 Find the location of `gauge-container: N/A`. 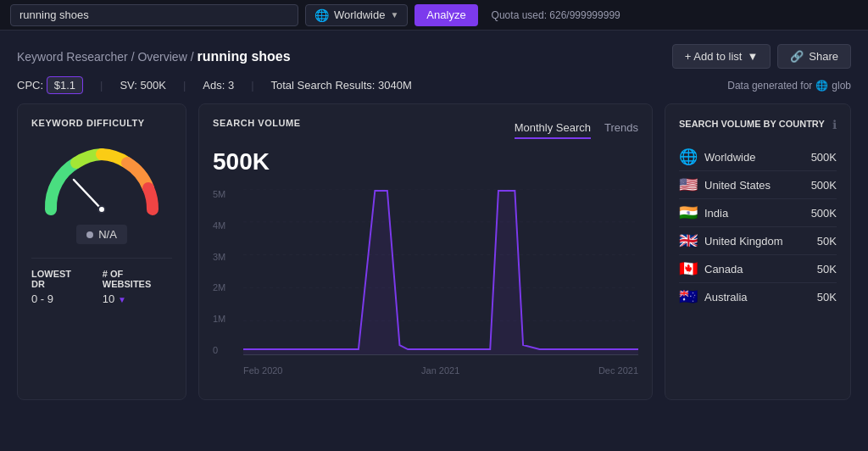

gauge-container: N/A is located at coordinates (102, 193).